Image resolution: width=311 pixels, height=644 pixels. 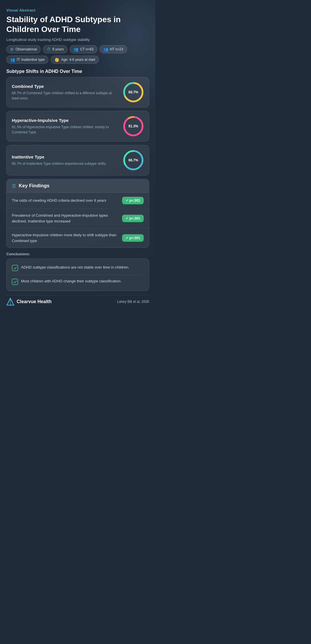 What do you see at coordinates (78, 218) in the screenshot?
I see `finding-row-2: Prevalence of Combined and Hyperactive-I…` at bounding box center [78, 218].